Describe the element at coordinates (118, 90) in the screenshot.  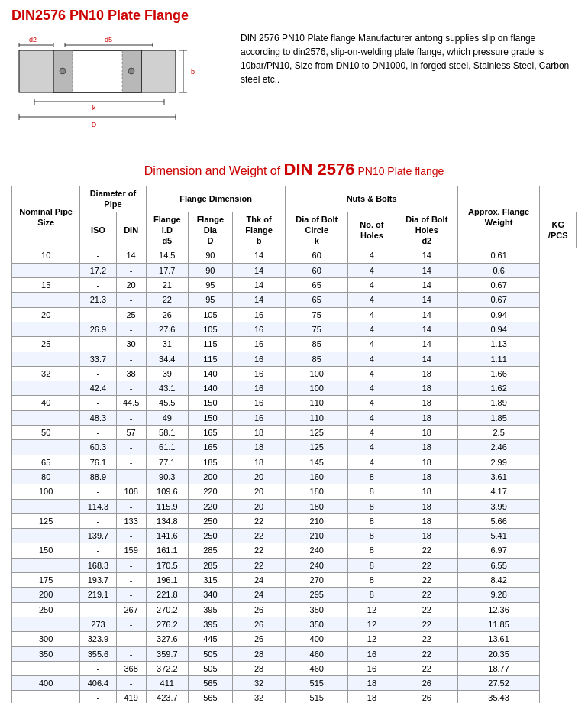
I see `diagram-area: d2 d5 b k` at that location.